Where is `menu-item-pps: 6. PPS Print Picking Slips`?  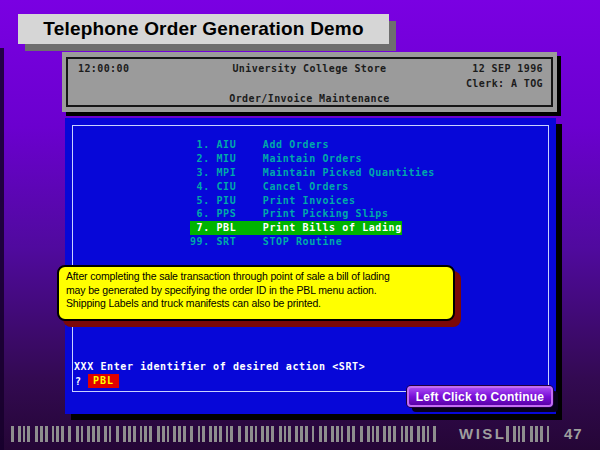 menu-item-pps: 6. PPS Print Picking Slips is located at coordinates (312, 214).